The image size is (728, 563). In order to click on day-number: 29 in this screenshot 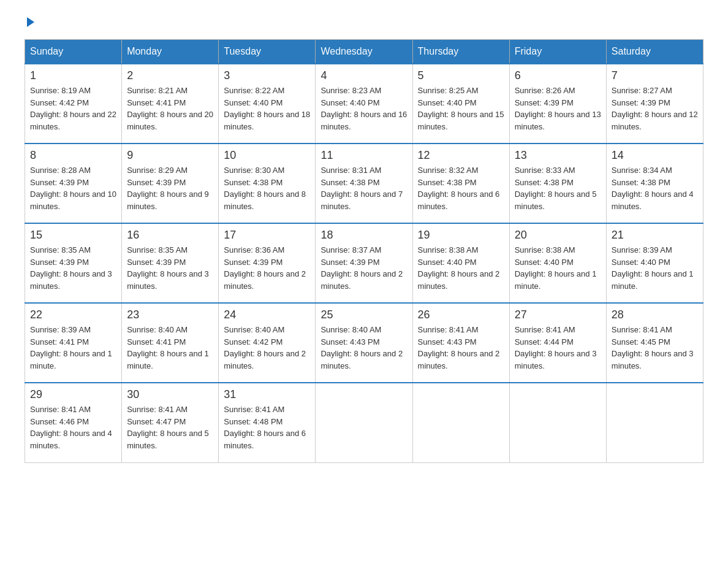, I will do `click(74, 395)`.